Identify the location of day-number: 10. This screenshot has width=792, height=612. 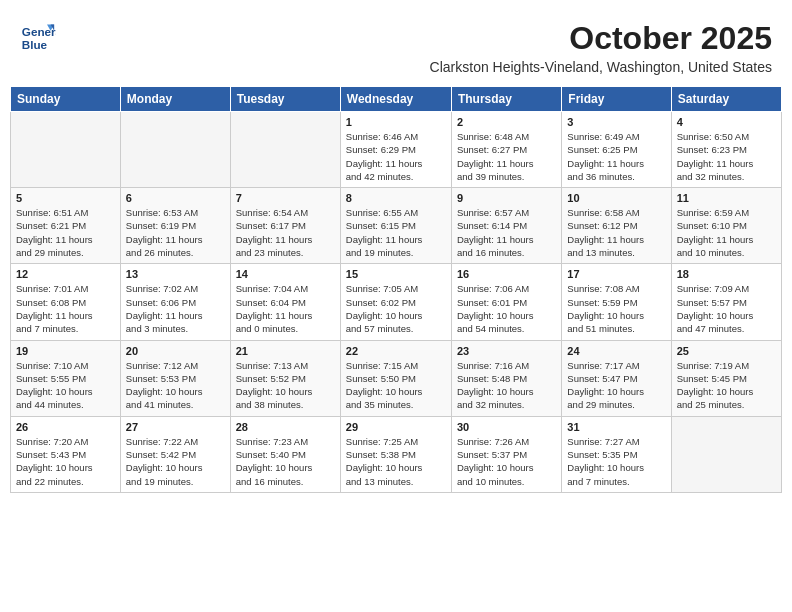
(616, 198).